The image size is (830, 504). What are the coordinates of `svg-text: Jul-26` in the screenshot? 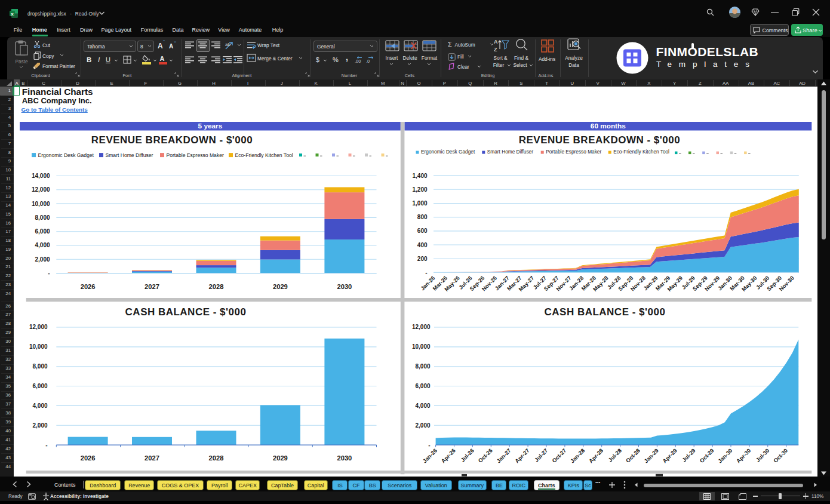 It's located at (468, 455).